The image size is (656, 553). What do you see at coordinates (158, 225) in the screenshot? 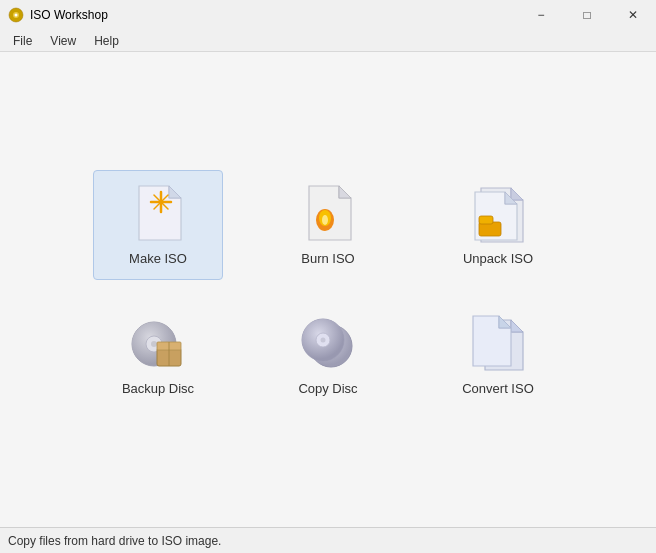
I see `grid-item-make-iso: Make ISO` at bounding box center [158, 225].